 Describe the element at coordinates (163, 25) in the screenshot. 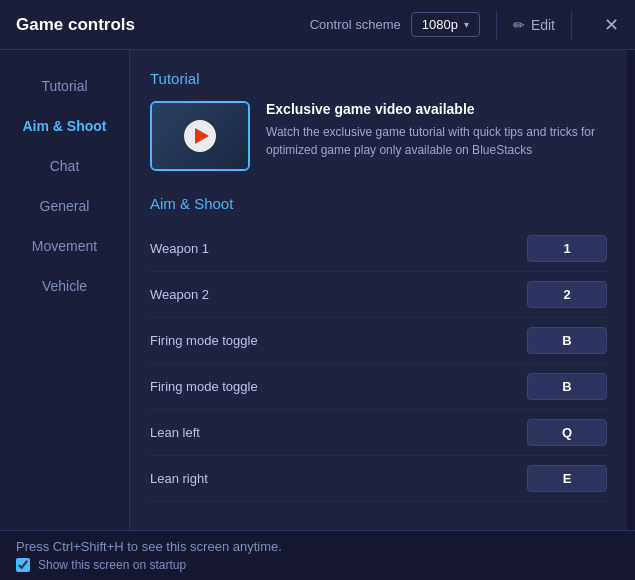

I see `page-title: Game controls` at that location.